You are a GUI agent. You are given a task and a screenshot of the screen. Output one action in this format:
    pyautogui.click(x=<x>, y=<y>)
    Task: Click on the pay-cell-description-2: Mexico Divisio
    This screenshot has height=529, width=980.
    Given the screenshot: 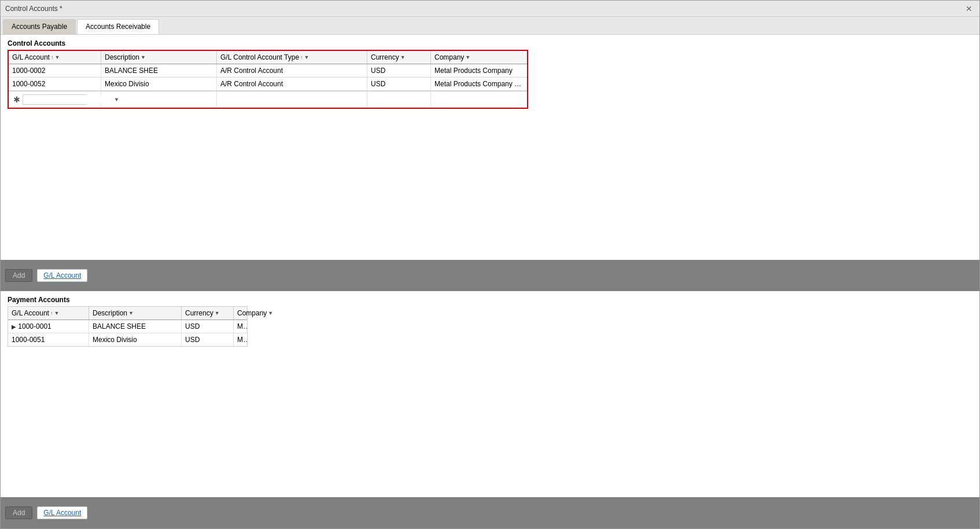 What is the action you would take?
    pyautogui.click(x=135, y=340)
    